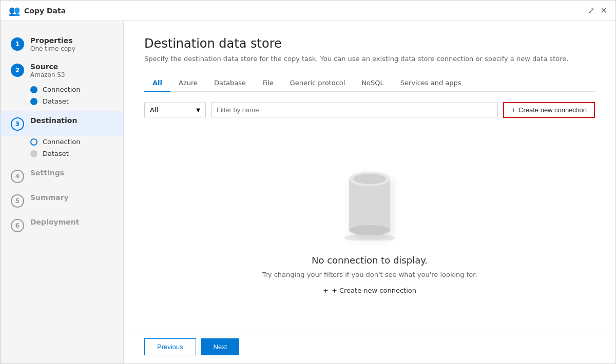 This screenshot has width=616, height=364. Describe the element at coordinates (77, 154) in the screenshot. I see `dest-dataset-item: Dataset` at that location.